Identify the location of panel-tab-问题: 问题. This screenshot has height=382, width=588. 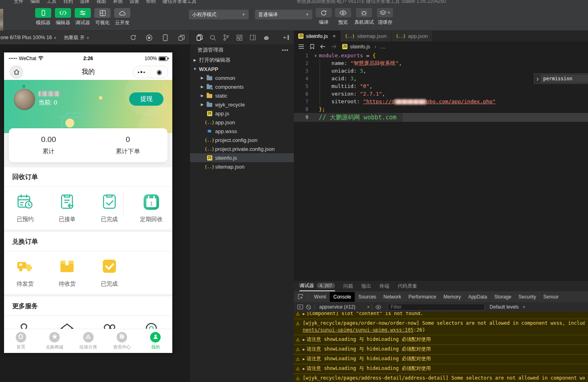
(348, 286).